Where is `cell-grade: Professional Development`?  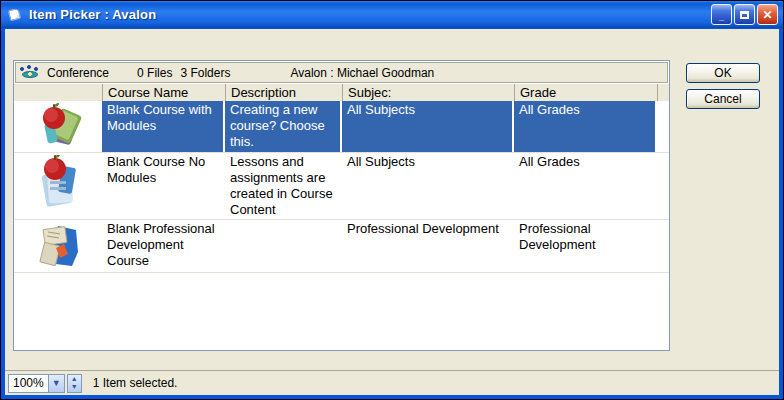 cell-grade: Professional Development is located at coordinates (586, 246).